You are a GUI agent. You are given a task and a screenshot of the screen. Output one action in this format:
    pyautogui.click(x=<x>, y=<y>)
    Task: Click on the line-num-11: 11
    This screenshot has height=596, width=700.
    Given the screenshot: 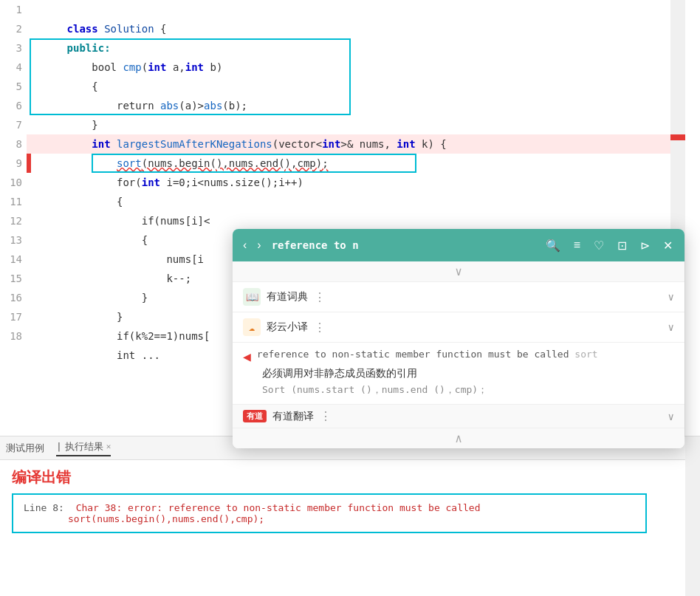 What is the action you would take?
    pyautogui.click(x=11, y=202)
    